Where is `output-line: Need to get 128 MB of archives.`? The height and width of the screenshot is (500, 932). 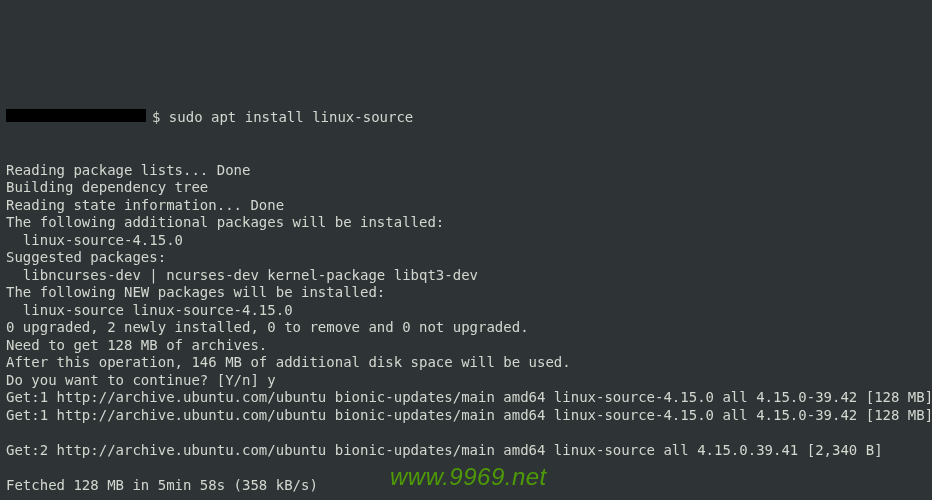 output-line: Need to get 128 MB of archives. is located at coordinates (466, 346).